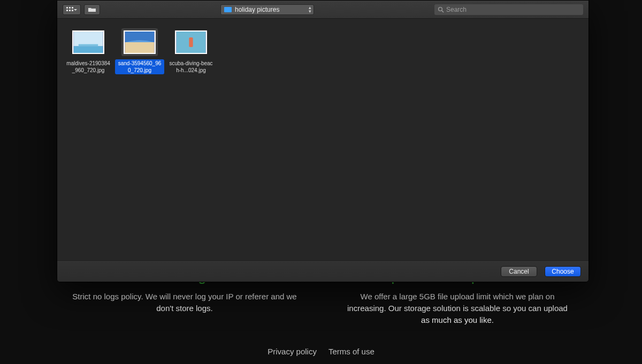  Describe the element at coordinates (323, 10) in the screenshot. I see `dialog-toolbar: holiday pictures ▴▾` at that location.